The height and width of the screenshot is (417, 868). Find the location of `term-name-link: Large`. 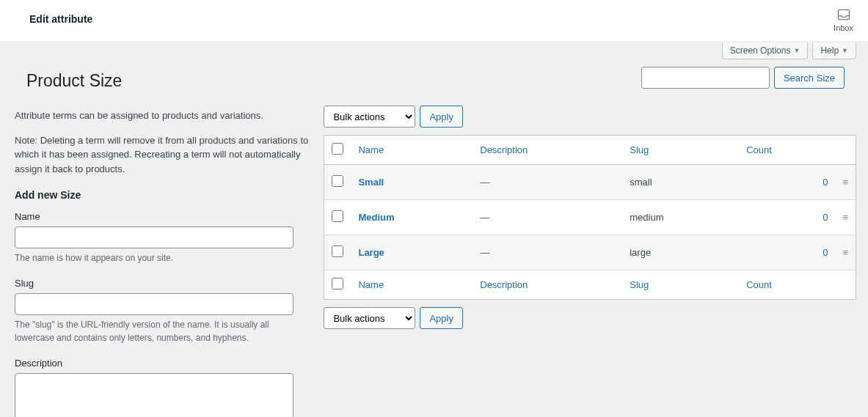

term-name-link: Large is located at coordinates (371, 252).